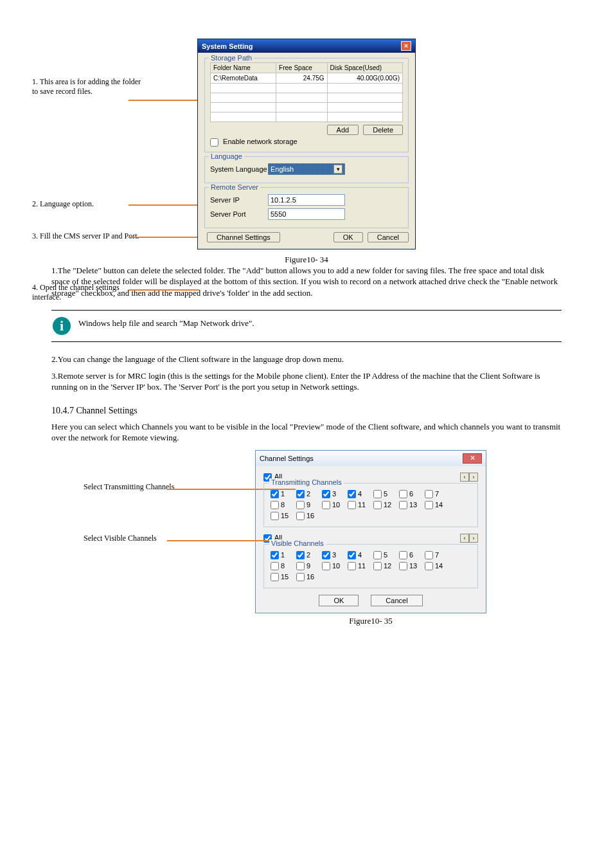 The height and width of the screenshot is (868, 613). What do you see at coordinates (348, 237) in the screenshot?
I see `ok-button: OK` at bounding box center [348, 237].